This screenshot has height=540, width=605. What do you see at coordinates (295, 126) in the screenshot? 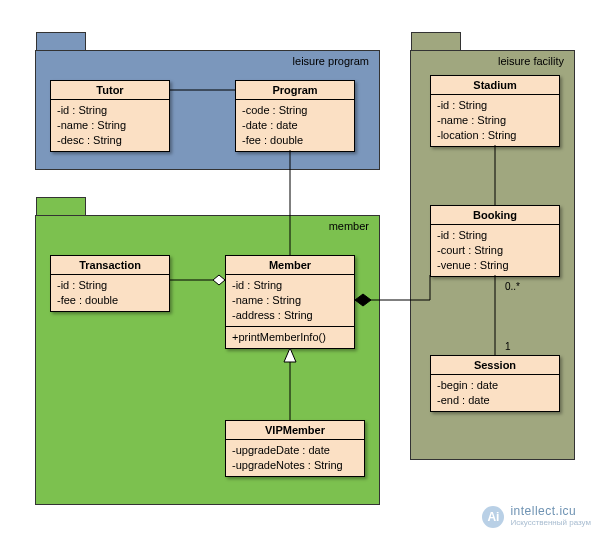
I see `class-attributes: -code : String -date : date -fee : doubl…` at bounding box center [295, 126].